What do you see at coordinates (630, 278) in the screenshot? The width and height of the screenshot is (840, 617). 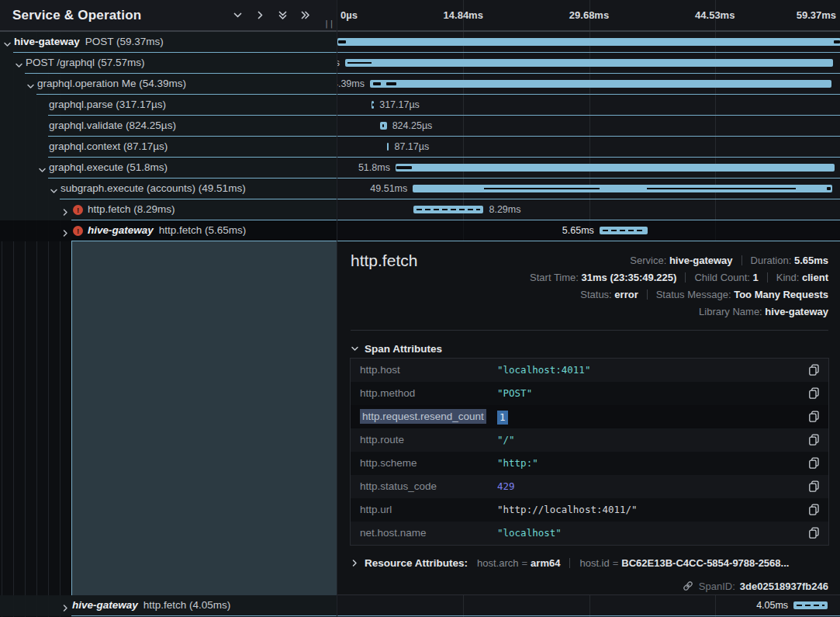 I see `meta-value: 31ms (23:35:49.225)` at bounding box center [630, 278].